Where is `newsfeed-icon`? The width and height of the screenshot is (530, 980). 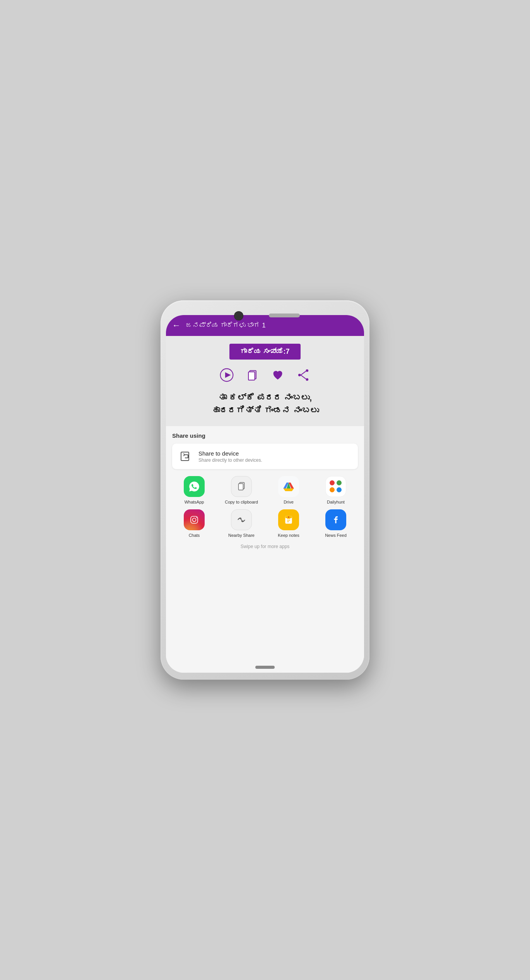
newsfeed-icon is located at coordinates (336, 520).